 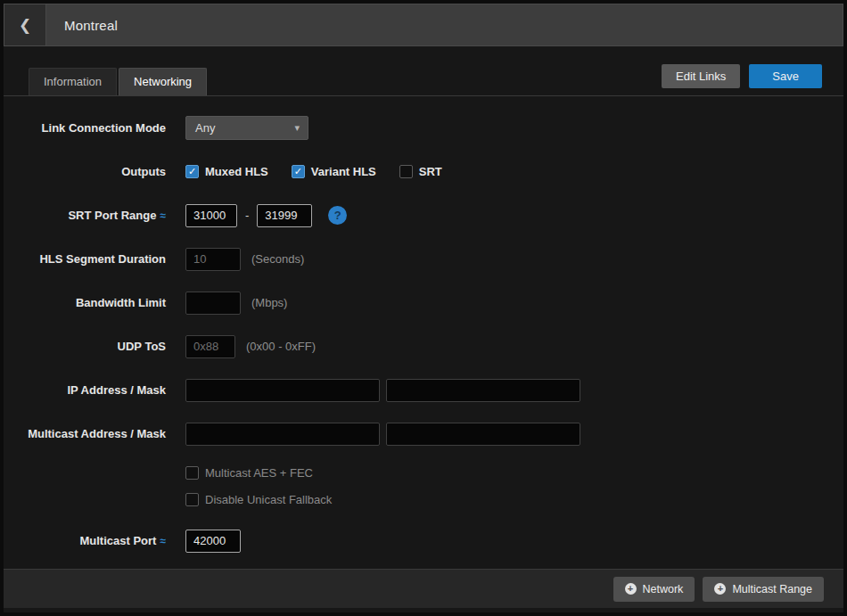 I want to click on footer-bar: + Network + Multicast Range, so click(x=424, y=588).